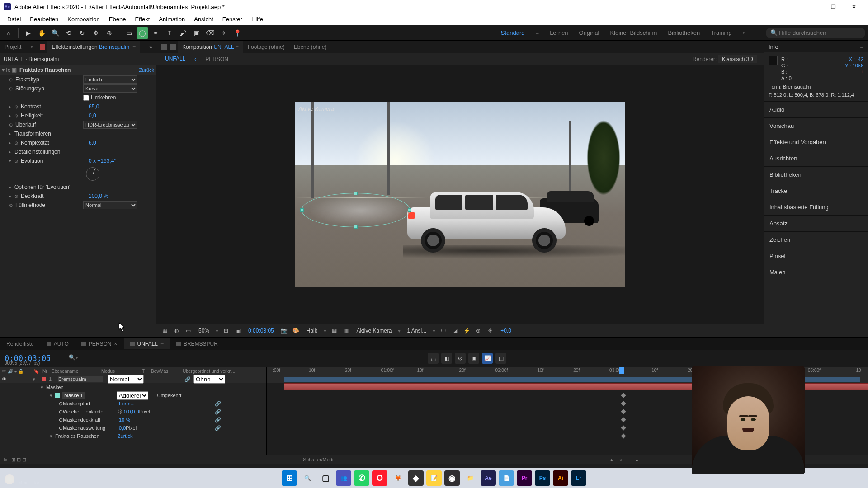 This screenshot has width=868, height=488. What do you see at coordinates (133, 428) in the screenshot?
I see `mask-expansion-row: ⊙Maskenausweitung0,0 Pixel🔗` at bounding box center [133, 428].